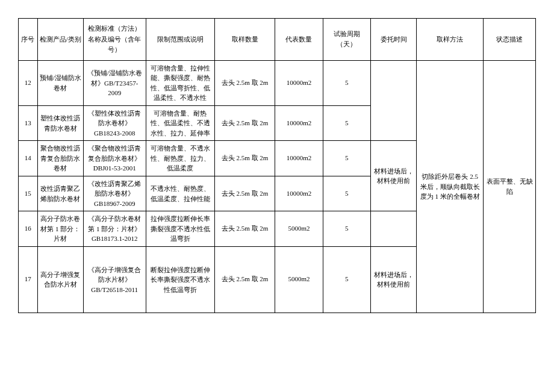 The height and width of the screenshot is (392, 554). What do you see at coordinates (180, 229) in the screenshot?
I see `cell-limit: 拉伸强度拉断伸长率撕裂强度不透水性低温弯折` at bounding box center [180, 229].